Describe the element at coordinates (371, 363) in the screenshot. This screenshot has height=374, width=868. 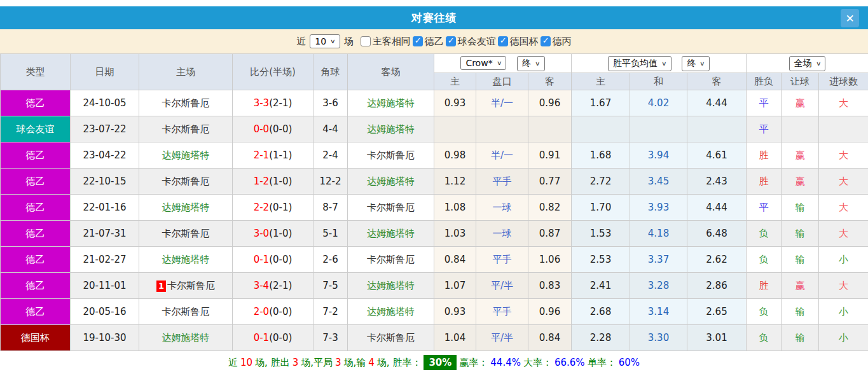
I see `summary-losses: 4` at that location.